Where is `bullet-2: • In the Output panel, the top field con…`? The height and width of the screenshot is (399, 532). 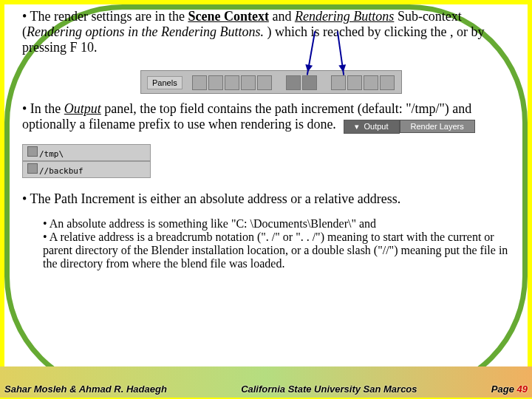
bullet-2: • In the Output panel, the top field con… is located at coordinates (266, 117).